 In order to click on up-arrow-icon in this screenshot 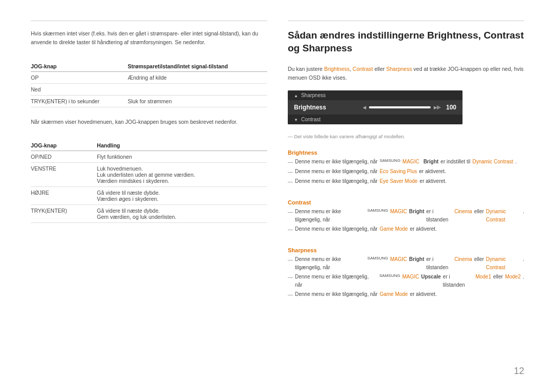, I will do `click(296, 96)`.